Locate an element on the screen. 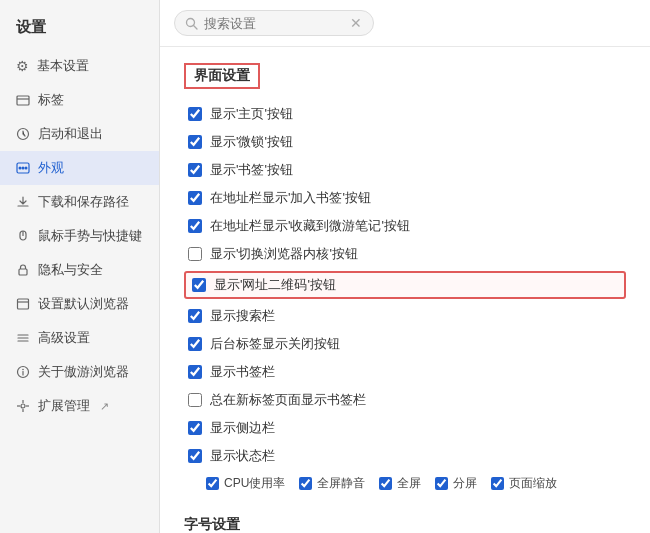 The height and width of the screenshot is (533, 650). checkbox-show-switch-browser-label: 显示'切换浏览器内核'按钮 is located at coordinates (284, 254).